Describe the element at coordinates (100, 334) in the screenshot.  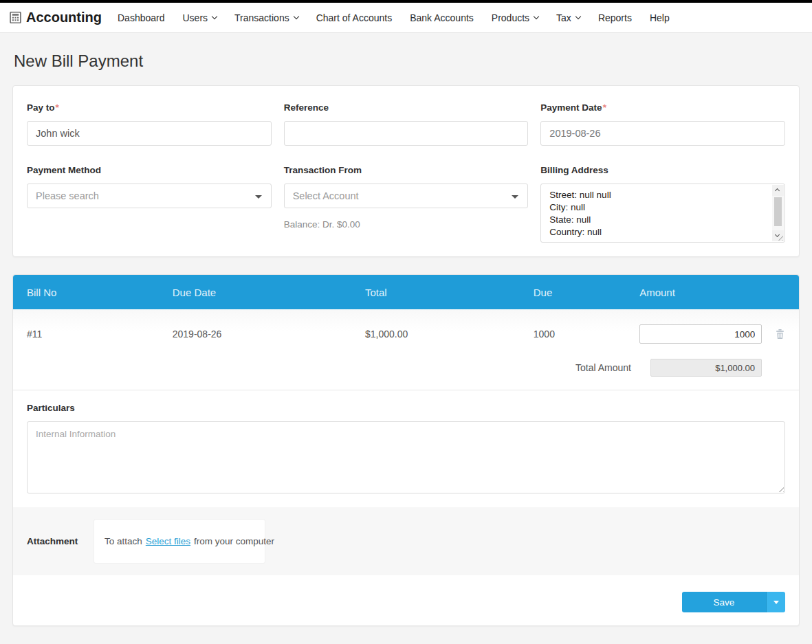
I see `cell-bill-no: #11` at that location.